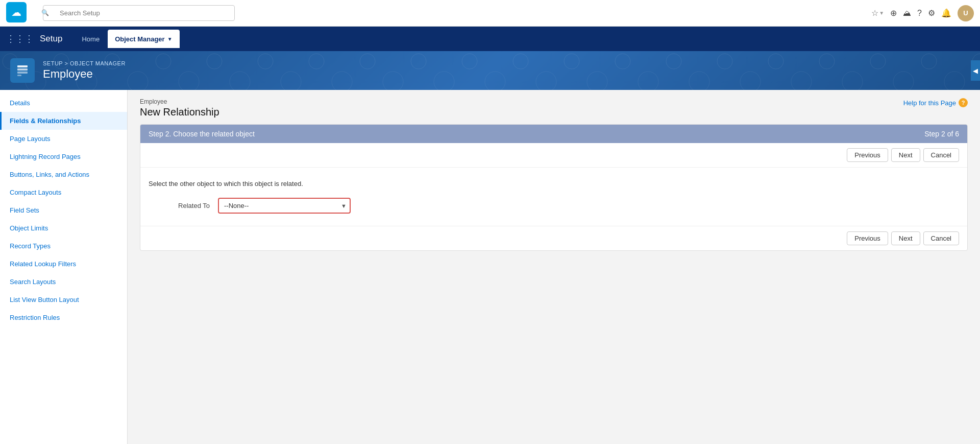 This screenshot has width=980, height=444. Describe the element at coordinates (63, 318) in the screenshot. I see `sidebar-item-restriction-rules: Restriction Rules` at that location.